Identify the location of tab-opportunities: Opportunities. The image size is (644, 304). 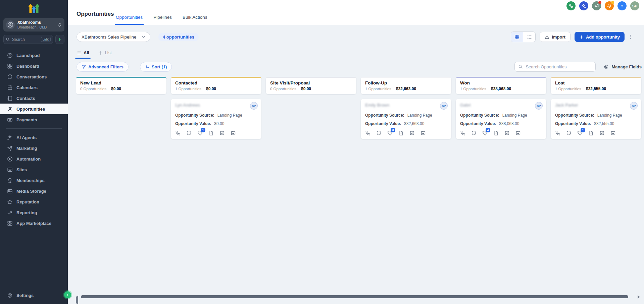
(129, 20).